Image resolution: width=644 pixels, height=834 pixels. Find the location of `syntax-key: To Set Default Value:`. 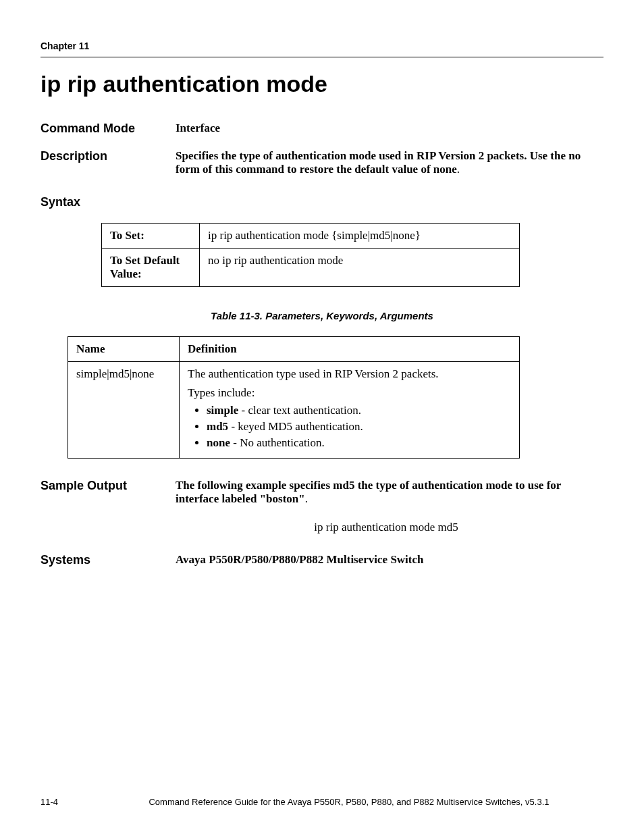

syntax-key: To Set Default Value: is located at coordinates (151, 267).